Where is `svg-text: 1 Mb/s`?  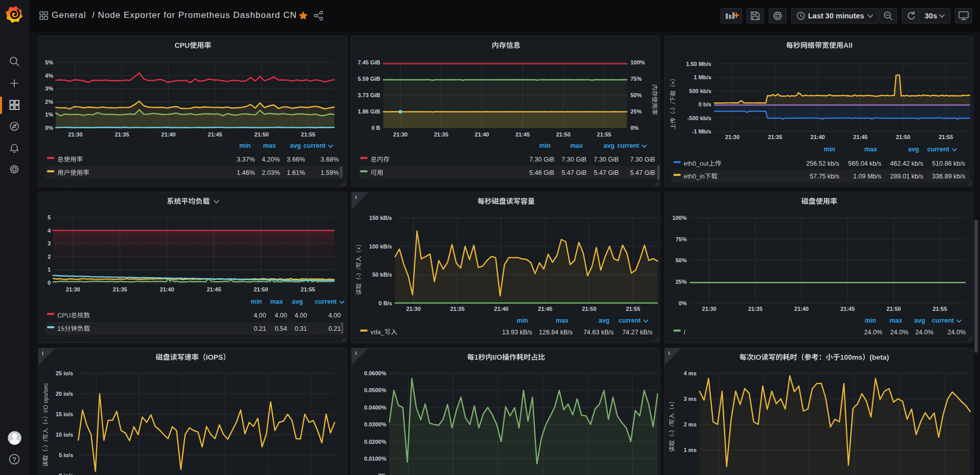 svg-text: 1 Mb/s is located at coordinates (703, 77).